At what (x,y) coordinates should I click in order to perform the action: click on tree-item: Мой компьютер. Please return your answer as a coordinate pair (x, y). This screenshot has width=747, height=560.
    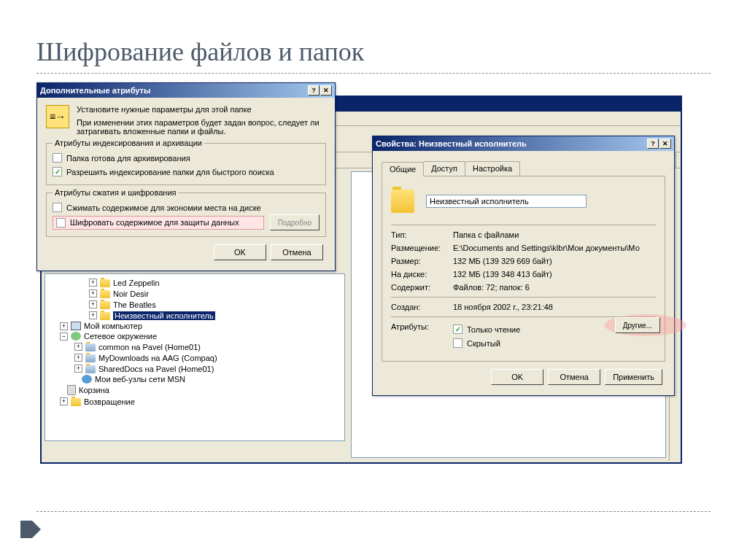
    Looking at the image, I should click on (113, 326).